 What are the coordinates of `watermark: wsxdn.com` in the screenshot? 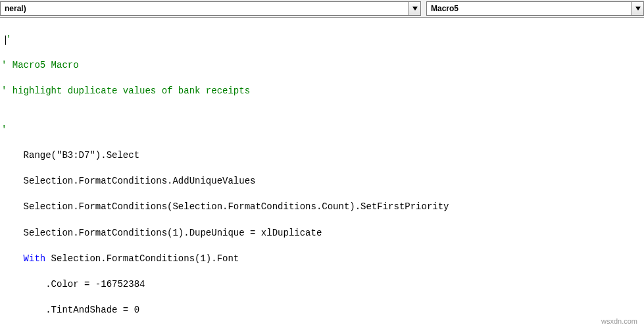 It's located at (620, 321).